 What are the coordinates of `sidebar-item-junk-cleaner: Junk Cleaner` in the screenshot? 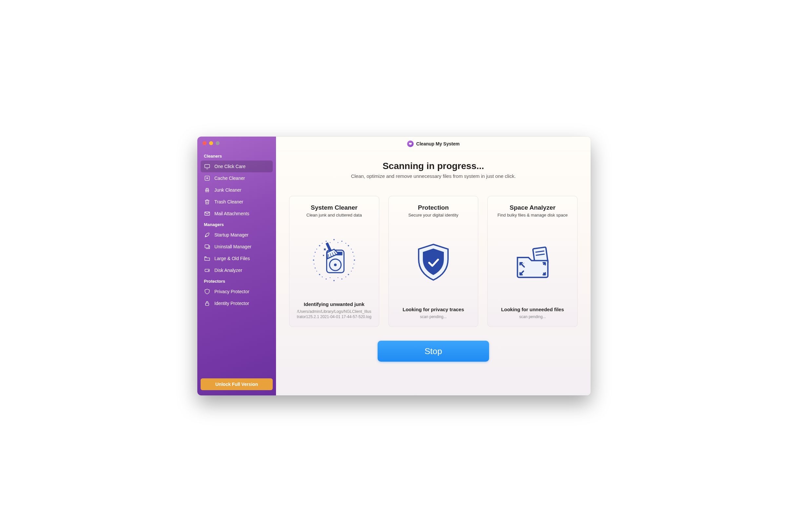 It's located at (237, 190).